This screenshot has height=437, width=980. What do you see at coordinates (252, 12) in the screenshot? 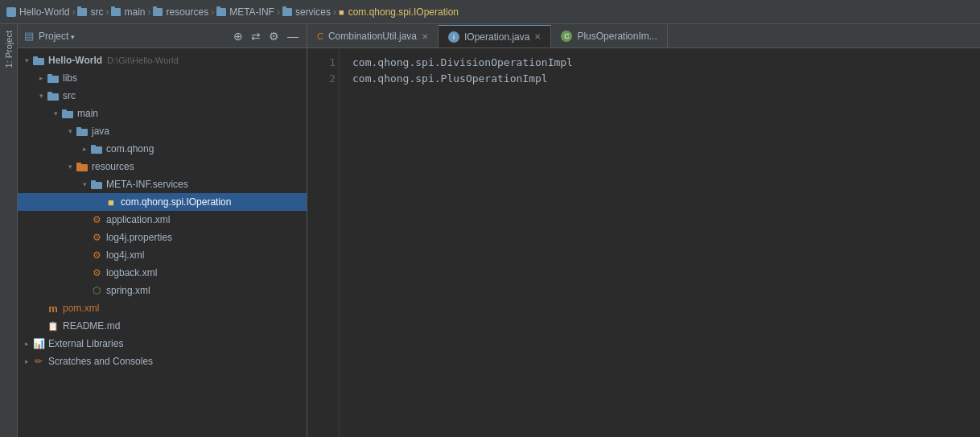
I see `breadcrumb-metainf: META-INF` at bounding box center [252, 12].